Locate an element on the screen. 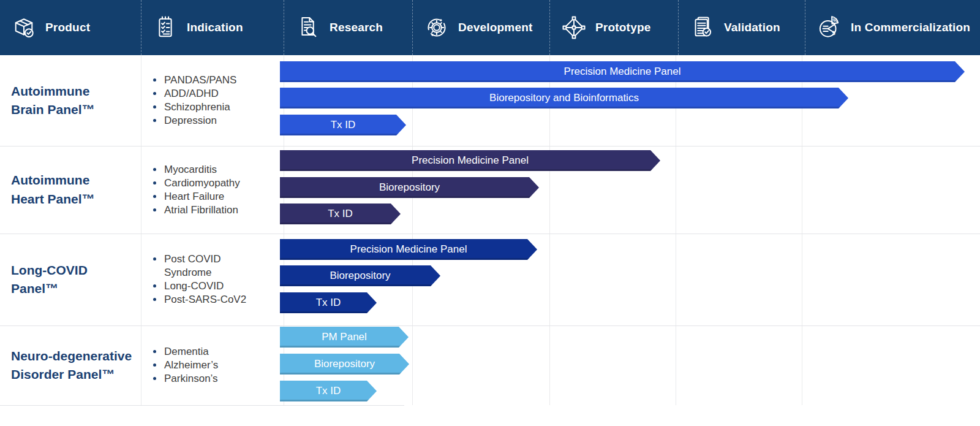  indication-item: Atrial Fibrillation is located at coordinates (215, 210).